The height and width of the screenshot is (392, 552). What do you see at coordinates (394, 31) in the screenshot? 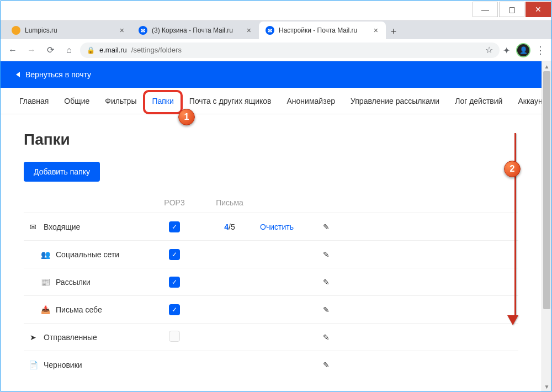
I see `new-tab-button: +` at bounding box center [394, 31].